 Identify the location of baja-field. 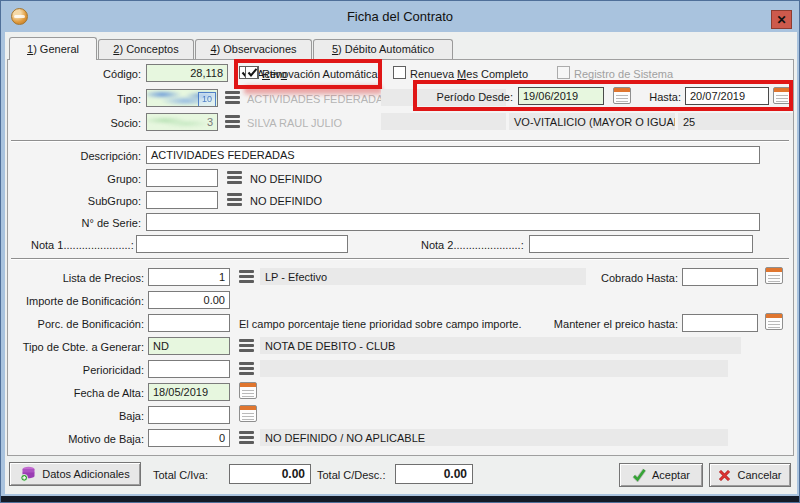
(189, 415).